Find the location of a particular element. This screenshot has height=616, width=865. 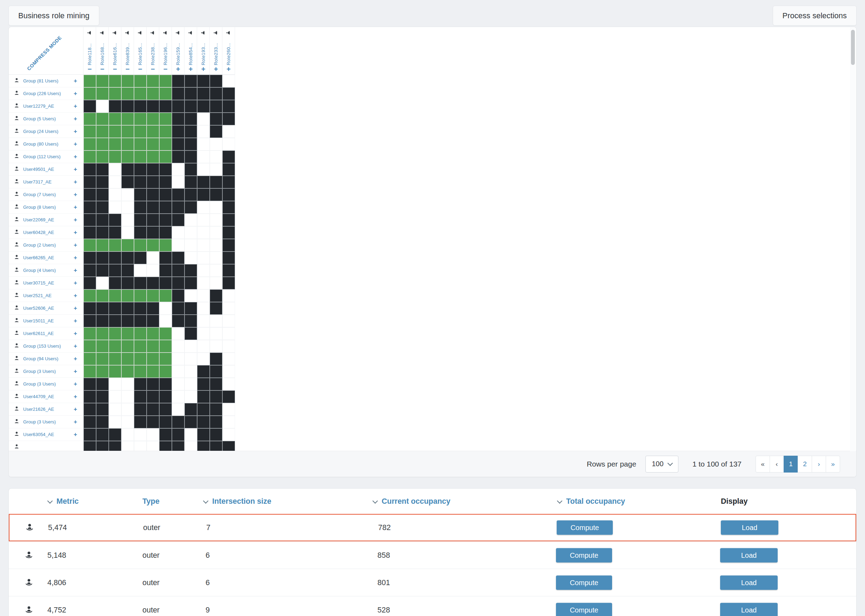

prev-page-button: ‹ is located at coordinates (777, 464).